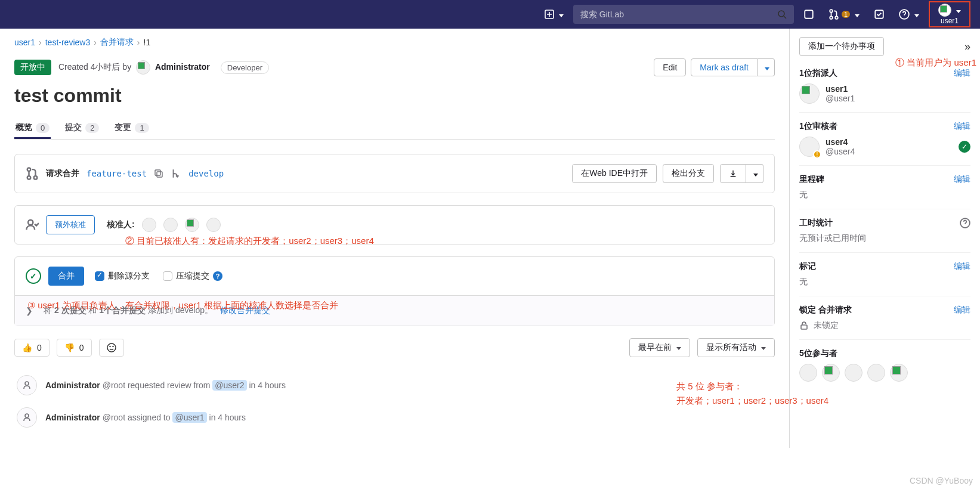 The height and width of the screenshot is (489, 980). What do you see at coordinates (964, 147) in the screenshot?
I see `approved-icon: ✓` at bounding box center [964, 147].